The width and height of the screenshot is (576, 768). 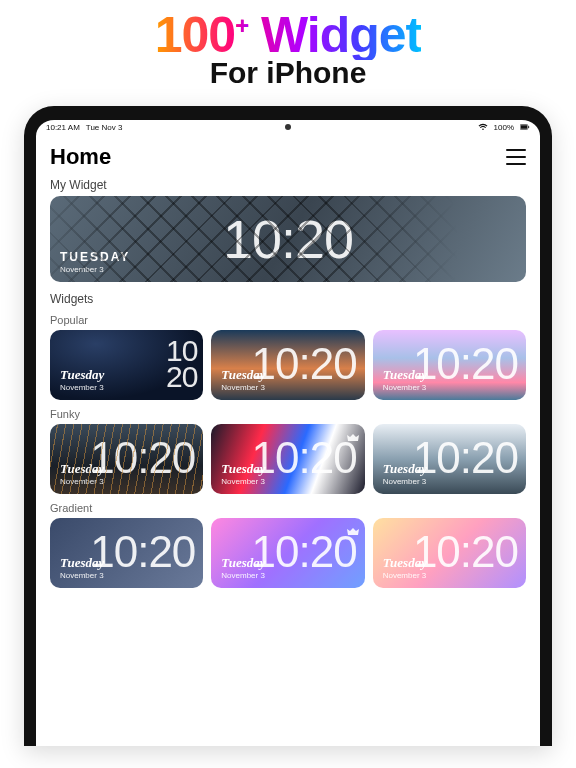 I want to click on widget-clock: 1020, so click(x=182, y=364).